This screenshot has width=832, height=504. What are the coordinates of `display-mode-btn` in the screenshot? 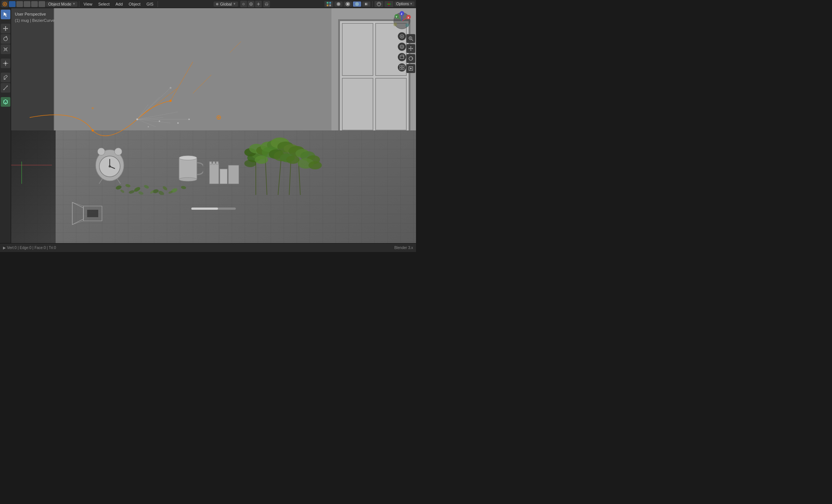 It's located at (339, 4).